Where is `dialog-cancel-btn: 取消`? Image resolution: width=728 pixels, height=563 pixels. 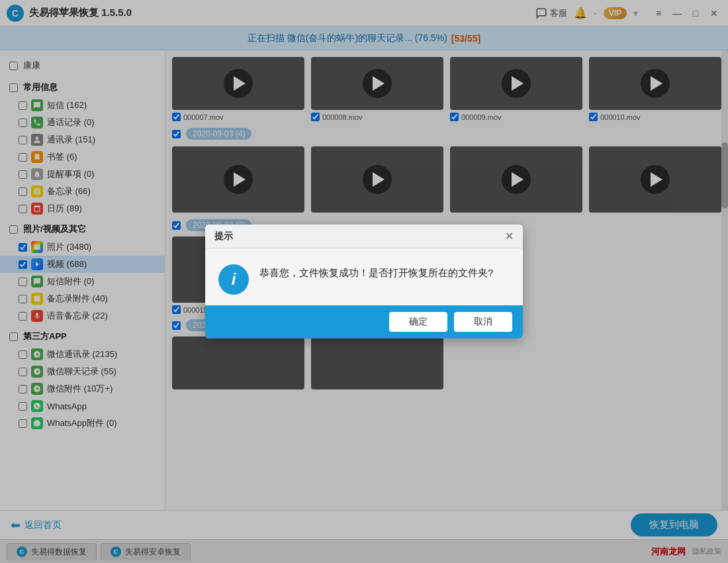 dialog-cancel-btn: 取消 is located at coordinates (483, 322).